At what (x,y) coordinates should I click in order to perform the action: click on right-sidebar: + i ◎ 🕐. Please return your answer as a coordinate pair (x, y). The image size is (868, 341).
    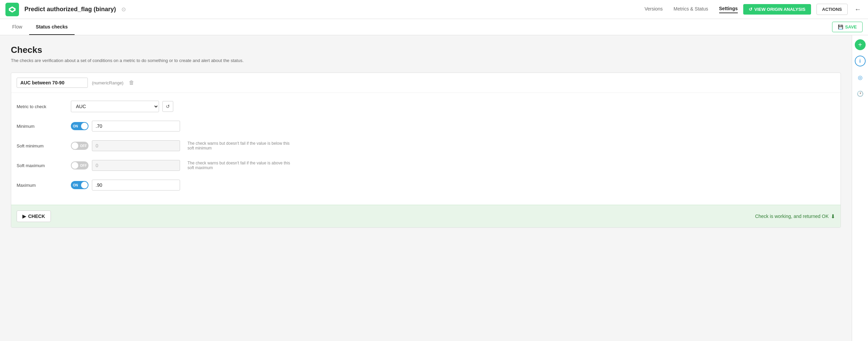
    Looking at the image, I should click on (860, 188).